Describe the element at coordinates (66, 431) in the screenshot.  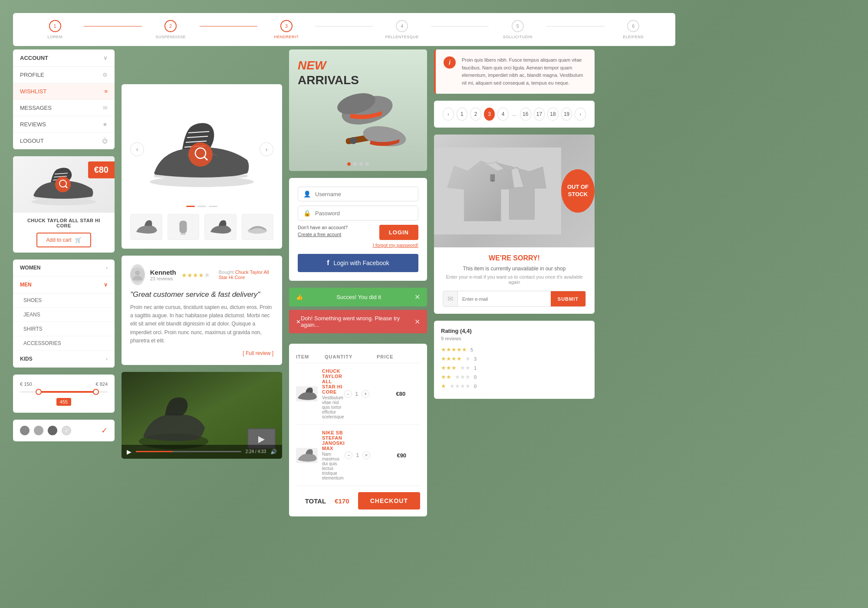
I see `swatch-white` at that location.